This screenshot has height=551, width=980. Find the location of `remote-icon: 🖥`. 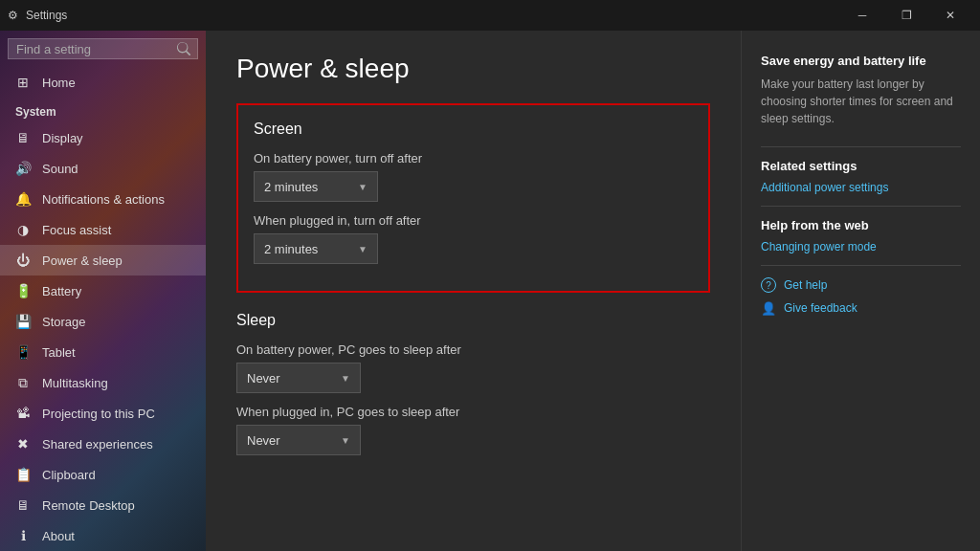

remote-icon: 🖥 is located at coordinates (23, 505).